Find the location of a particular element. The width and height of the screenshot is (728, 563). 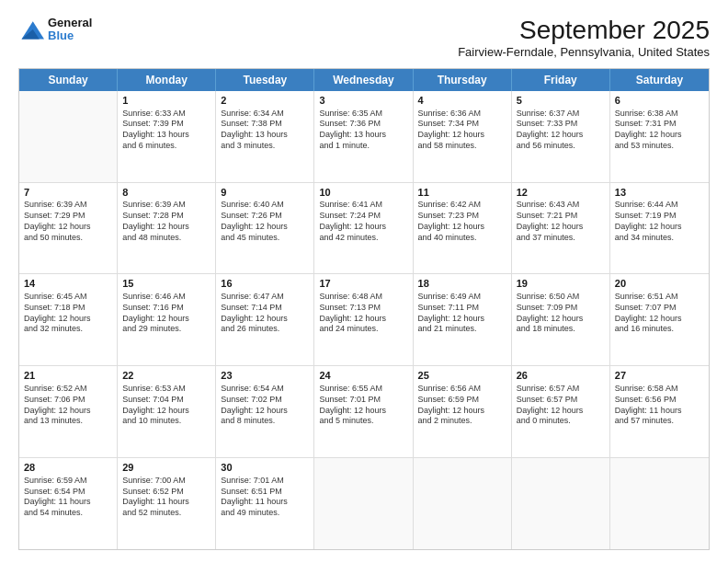

calendar-cell: 3Sunrise: 6:35 AMSunset: 7:36 PMDaylight… is located at coordinates (364, 136).